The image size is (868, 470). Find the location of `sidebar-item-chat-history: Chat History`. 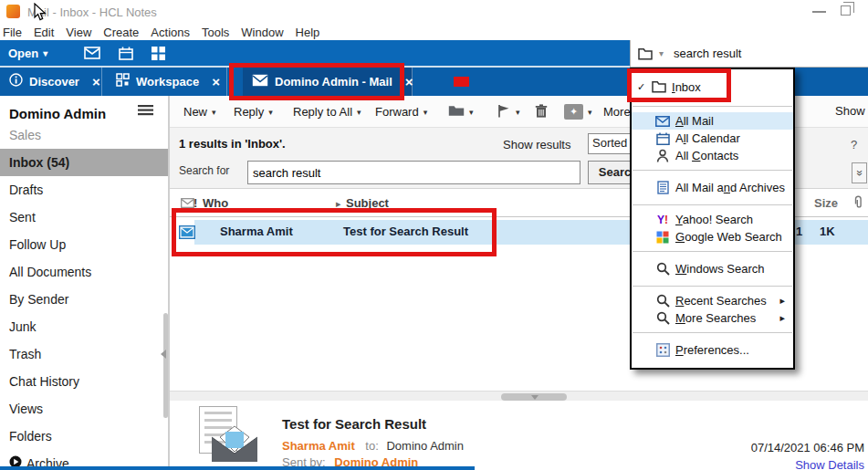

sidebar-item-chat-history: Chat History is located at coordinates (84, 381).